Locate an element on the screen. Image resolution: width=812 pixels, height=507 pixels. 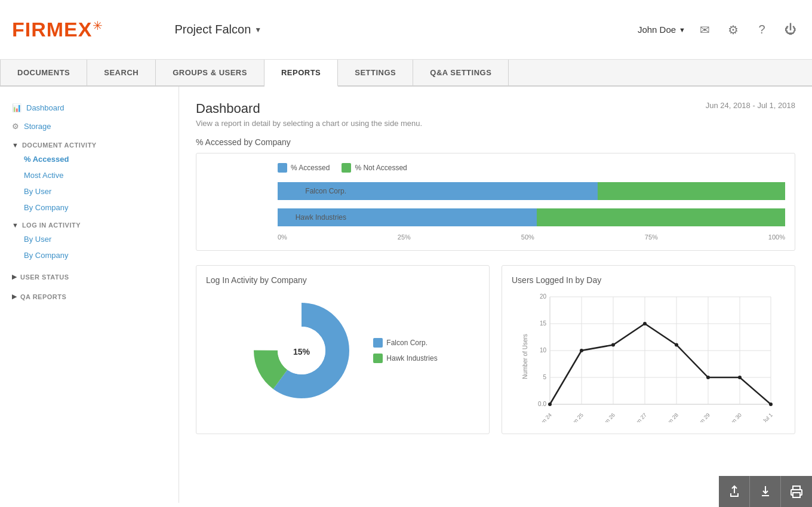
sidebar-child-by-company-doc: By Company is located at coordinates (90, 208).